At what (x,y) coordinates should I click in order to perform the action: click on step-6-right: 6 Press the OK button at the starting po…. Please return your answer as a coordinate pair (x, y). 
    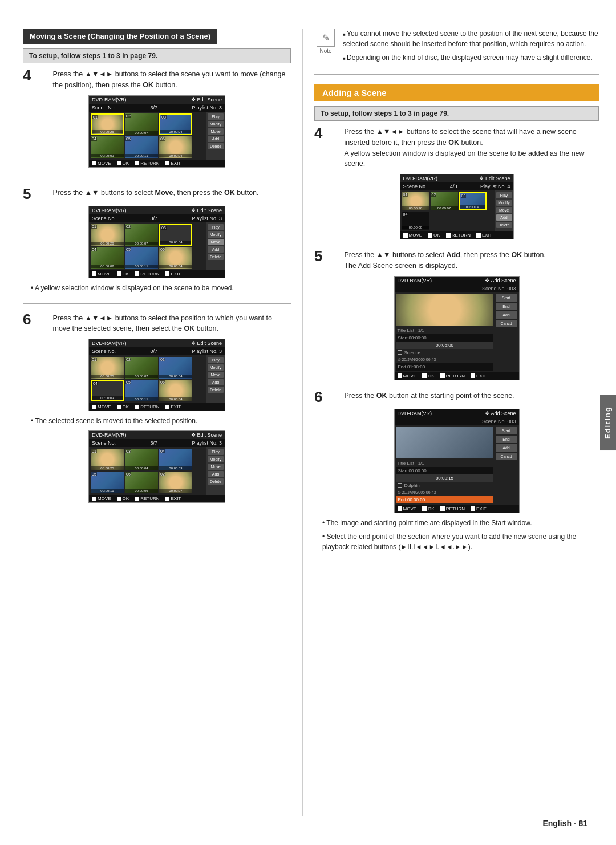
    Looking at the image, I should click on (456, 471).